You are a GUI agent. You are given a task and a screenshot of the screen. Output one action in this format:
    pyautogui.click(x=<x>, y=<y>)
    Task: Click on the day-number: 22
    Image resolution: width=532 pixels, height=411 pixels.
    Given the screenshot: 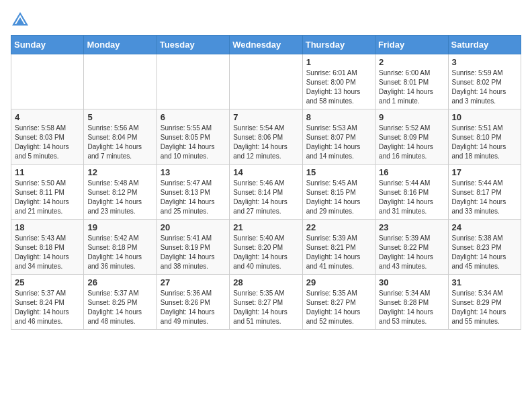 What is the action you would take?
    pyautogui.click(x=339, y=227)
    